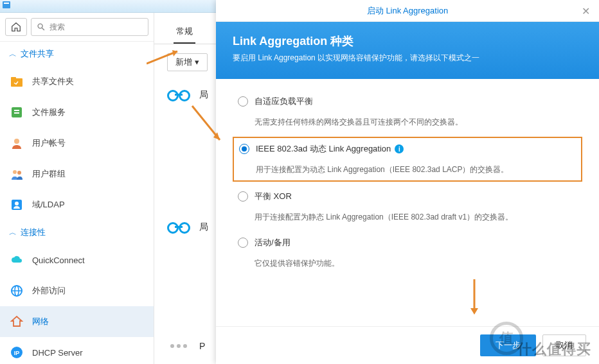  I want to click on section-fileshare: ︿ 文件共享, so click(77, 54).